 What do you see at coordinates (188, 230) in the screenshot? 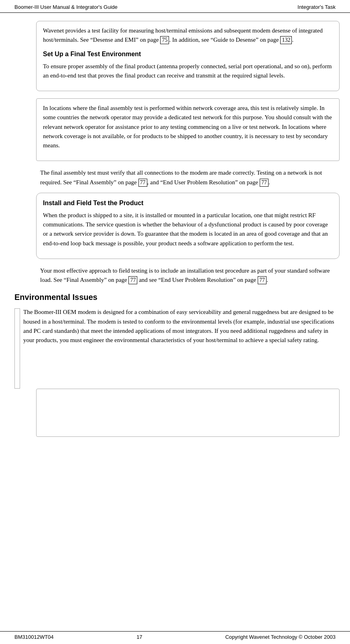
I see `section2-para1: When the product is shipped to a site, i…` at bounding box center [188, 230].